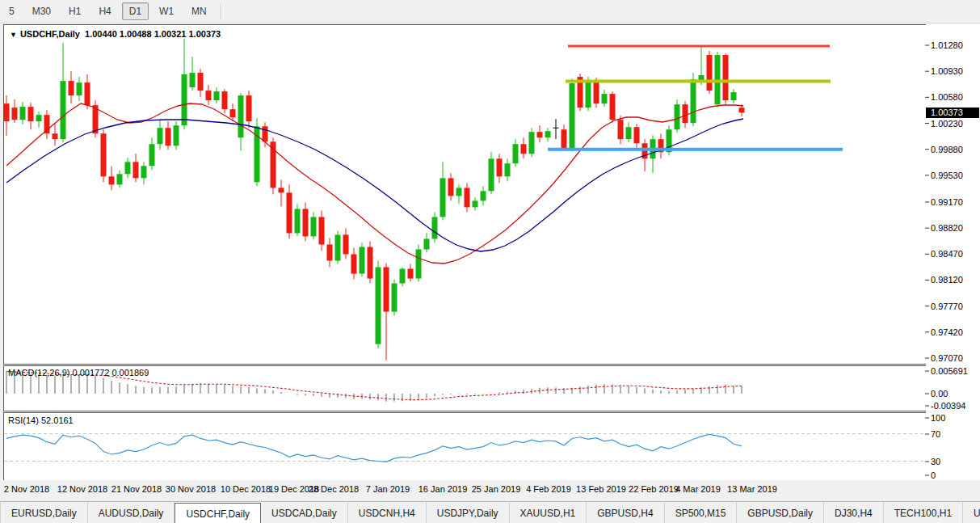 The image size is (980, 523). I want to click on timeframe-button-5: 5, so click(11, 11).